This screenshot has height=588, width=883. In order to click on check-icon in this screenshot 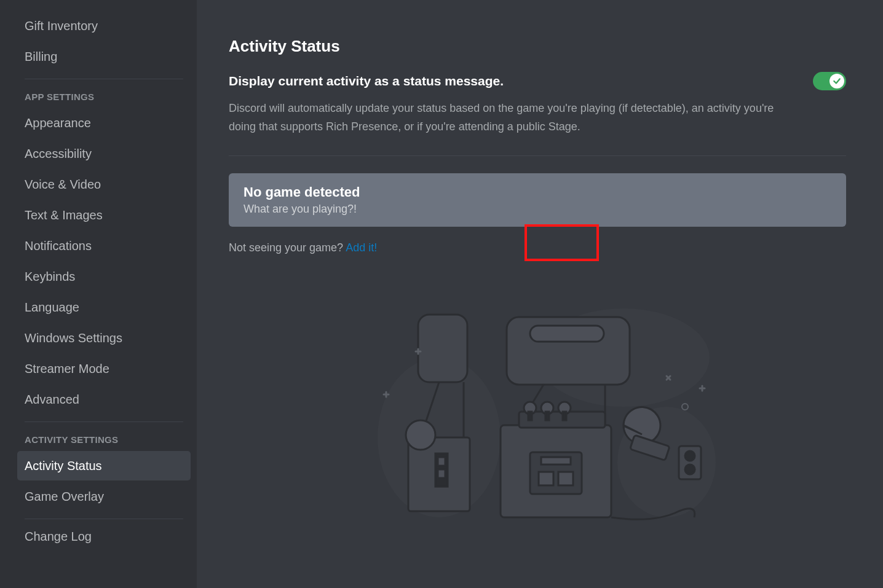, I will do `click(837, 81)`.